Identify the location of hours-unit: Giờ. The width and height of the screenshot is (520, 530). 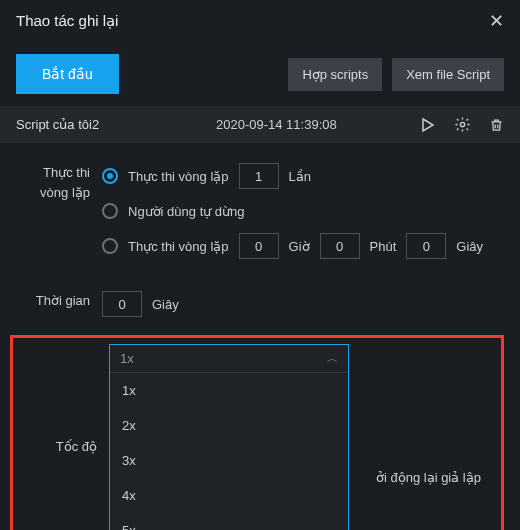
(300, 246).